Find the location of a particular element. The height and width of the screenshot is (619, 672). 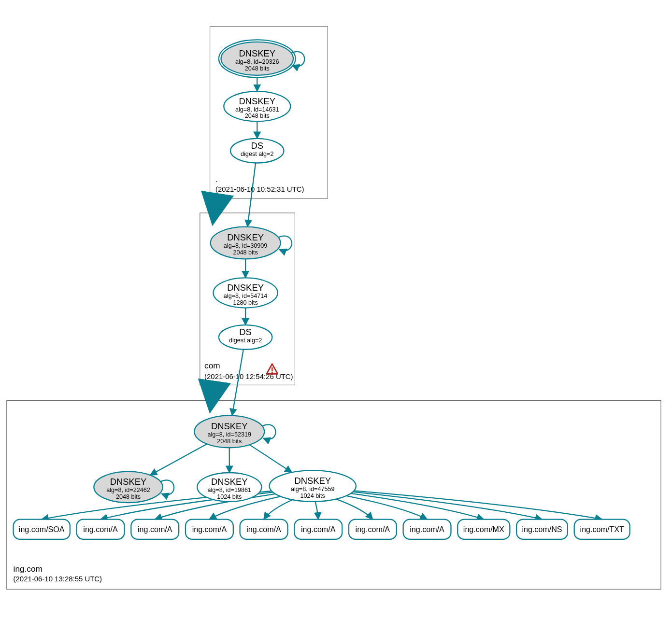

node-detail: alg=8, id=30909 is located at coordinates (245, 246).